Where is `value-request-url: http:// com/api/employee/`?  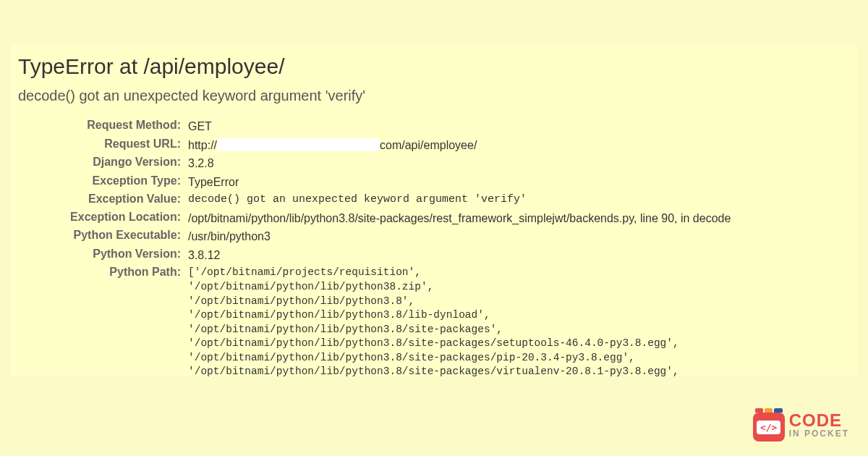 value-request-url: http:// com/api/employee/ is located at coordinates (519, 145).